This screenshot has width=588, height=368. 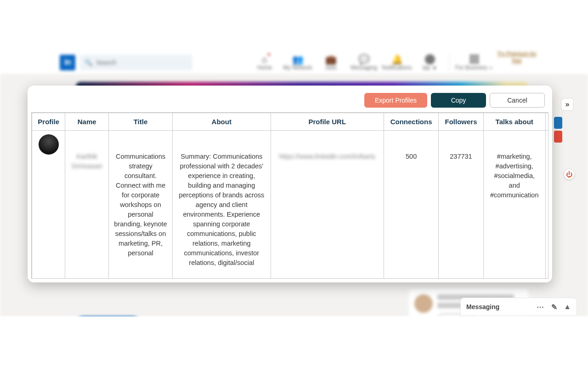 What do you see at coordinates (49, 144) in the screenshot?
I see `profile-avatar` at bounding box center [49, 144].